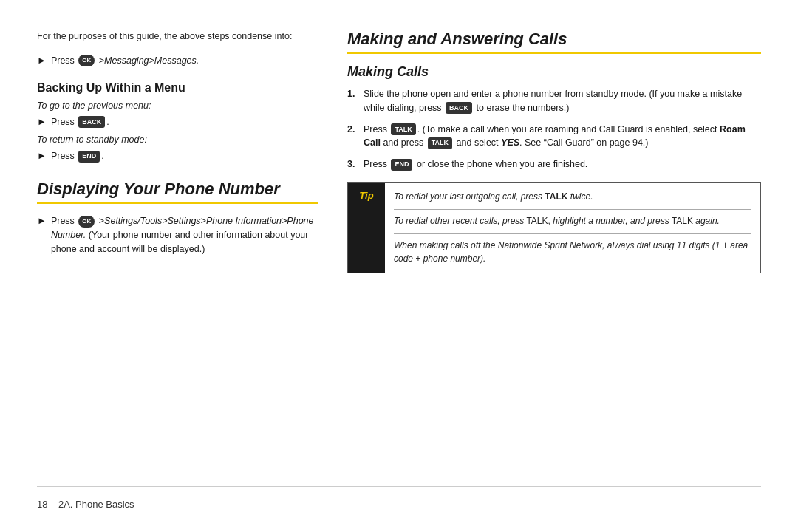  What do you see at coordinates (554, 72) in the screenshot?
I see `making-calls-subtitle: Making Calls` at bounding box center [554, 72].